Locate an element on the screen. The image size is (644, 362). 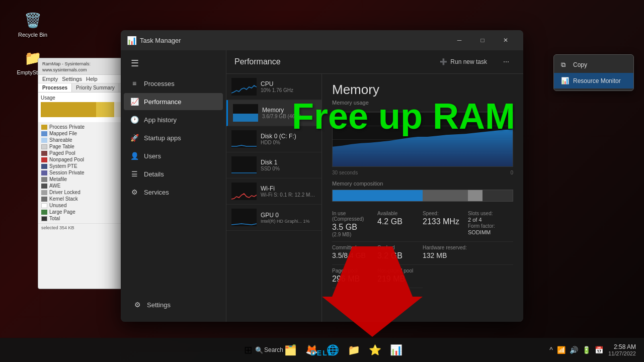
ctx-copy: ⧉ Copy is located at coordinates (594, 65).